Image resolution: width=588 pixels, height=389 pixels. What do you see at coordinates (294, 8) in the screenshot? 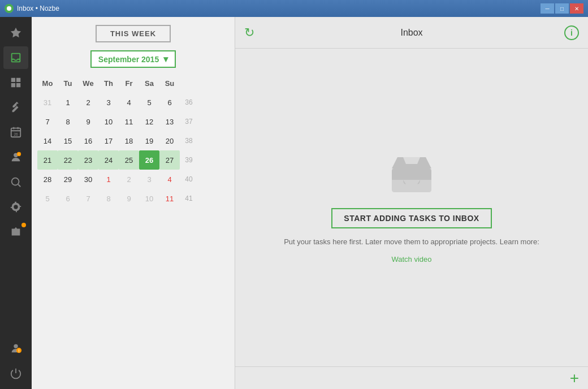
I see `titlebar: Inbox • Nozbe ─ □ ✕` at bounding box center [294, 8].